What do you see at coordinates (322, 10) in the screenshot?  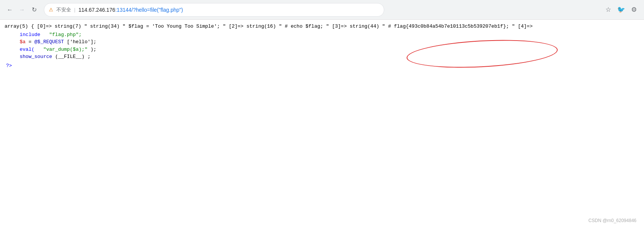 I see `browser-chrome: ← → ↻ ⚠ 不安全 | 114.67.246.176:13144/?hell…` at bounding box center [322, 10].